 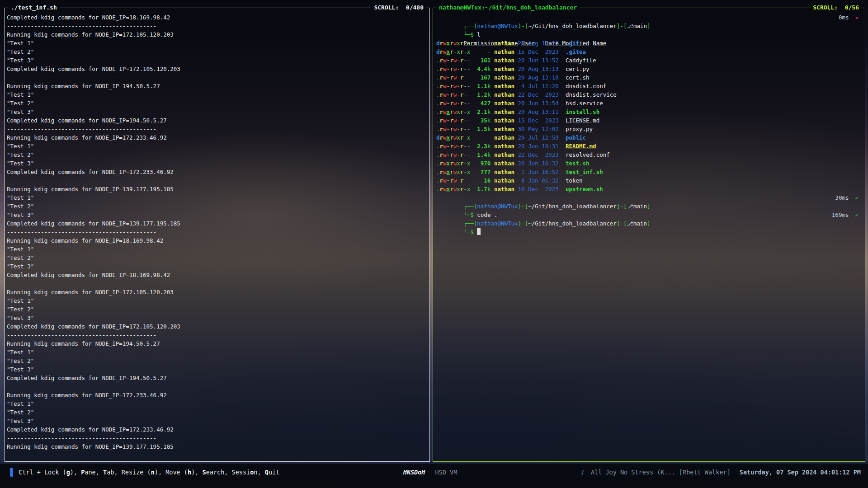 I want to click on file-row: drwxrwxr-x-nathan20 Jul 12:59public, so click(x=650, y=137).